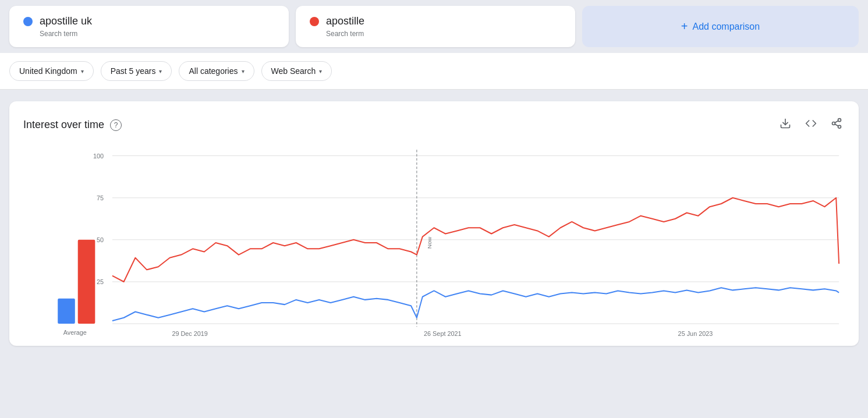 The width and height of the screenshot is (868, 418). What do you see at coordinates (157, 34) in the screenshot?
I see `term1-type: Search term` at bounding box center [157, 34].